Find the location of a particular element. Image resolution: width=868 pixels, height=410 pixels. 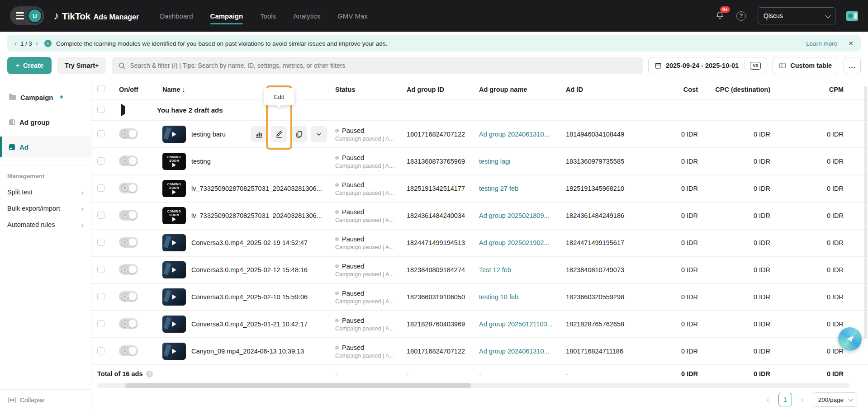

col-ad-group-name: Ad group name is located at coordinates (522, 90).